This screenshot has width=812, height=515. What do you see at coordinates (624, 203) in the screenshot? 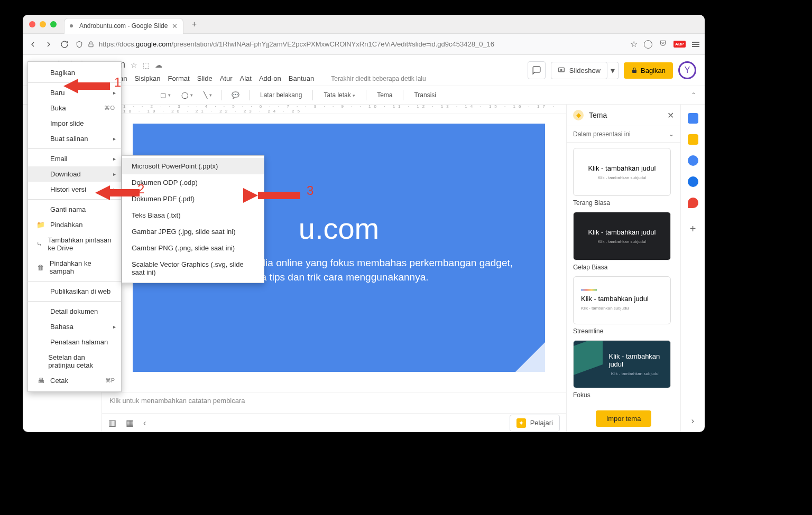
I see `theme-name: Terang Biasa` at bounding box center [624, 203].